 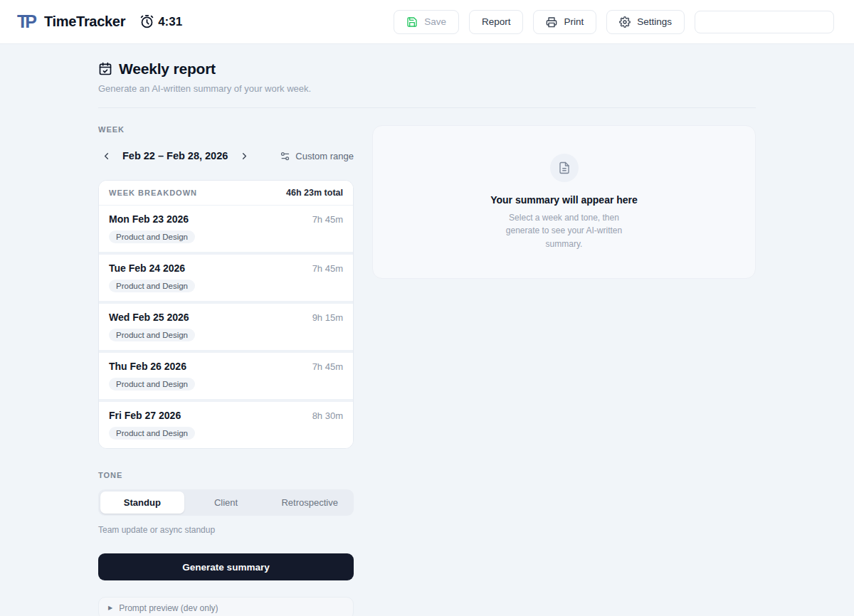 I want to click on tone-segmented-control: Standup Client Retrospective, so click(x=226, y=502).